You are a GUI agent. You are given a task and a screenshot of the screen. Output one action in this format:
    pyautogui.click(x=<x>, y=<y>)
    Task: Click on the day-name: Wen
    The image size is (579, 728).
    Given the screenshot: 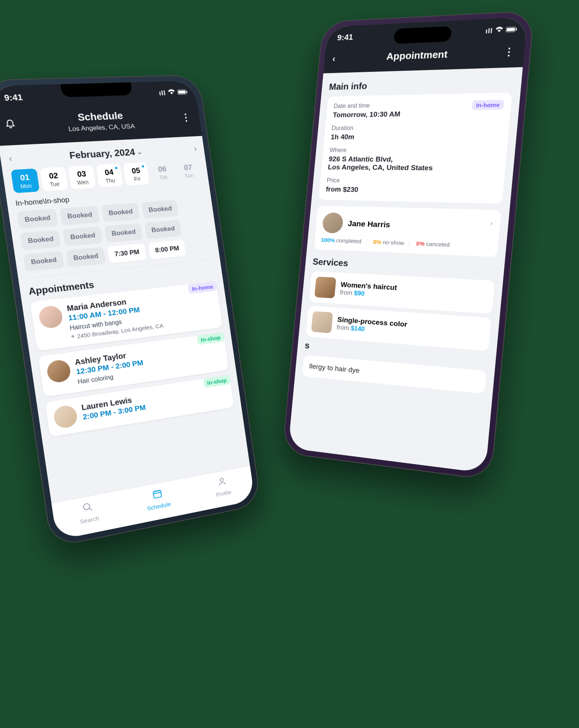 What is the action you would take?
    pyautogui.click(x=83, y=182)
    